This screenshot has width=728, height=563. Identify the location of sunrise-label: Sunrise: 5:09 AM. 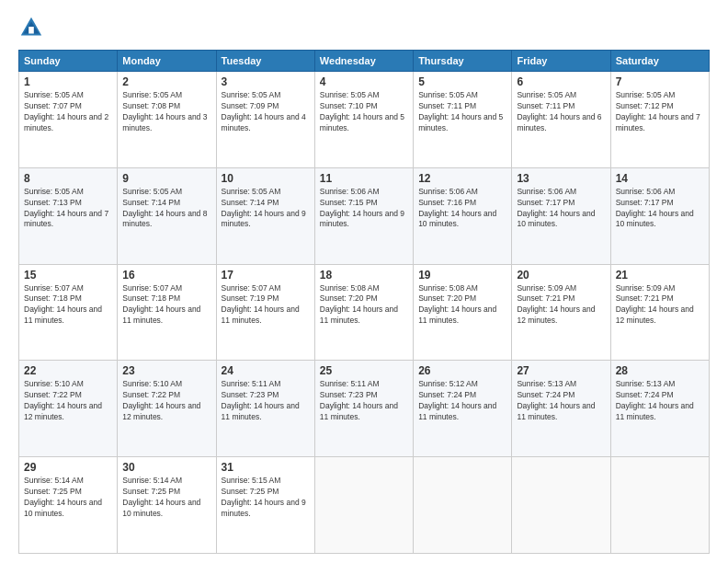
(645, 288).